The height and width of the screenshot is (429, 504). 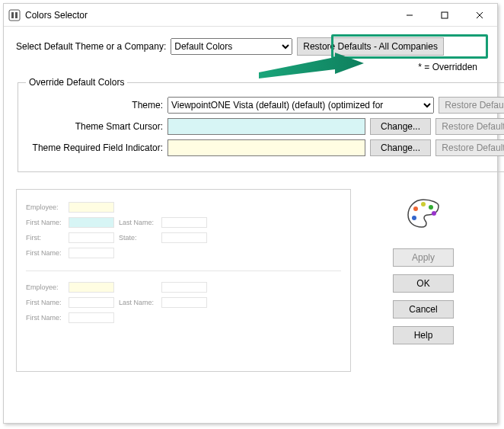 I want to click on smart-cursor-restore-button: Restore Default, so click(x=470, y=126).